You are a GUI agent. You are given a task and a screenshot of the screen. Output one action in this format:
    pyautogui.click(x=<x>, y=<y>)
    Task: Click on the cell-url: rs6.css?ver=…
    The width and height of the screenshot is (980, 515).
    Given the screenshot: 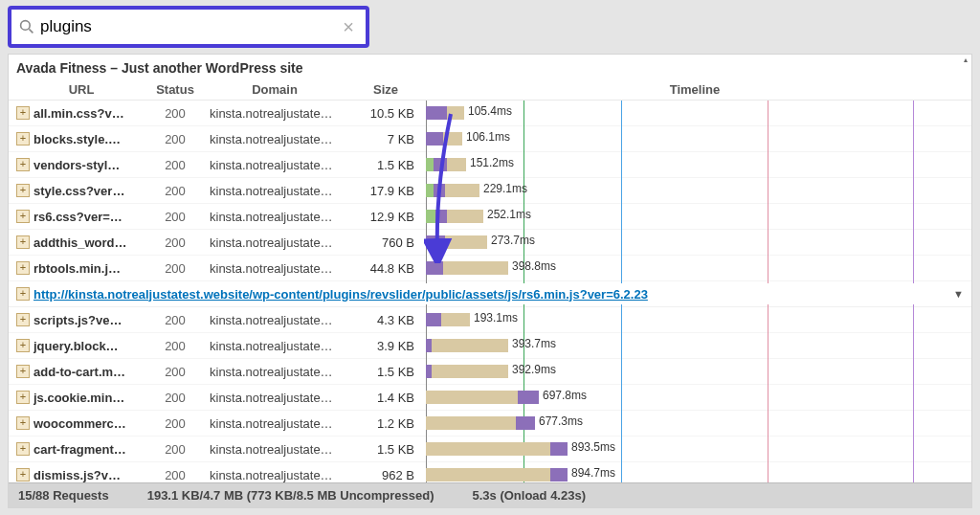 What is the action you would take?
    pyautogui.click(x=90, y=216)
    